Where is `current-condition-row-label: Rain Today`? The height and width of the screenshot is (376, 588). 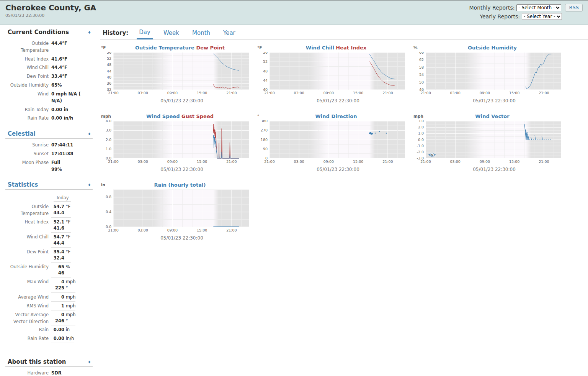
current-condition-row-label: Rain Today is located at coordinates (28, 110).